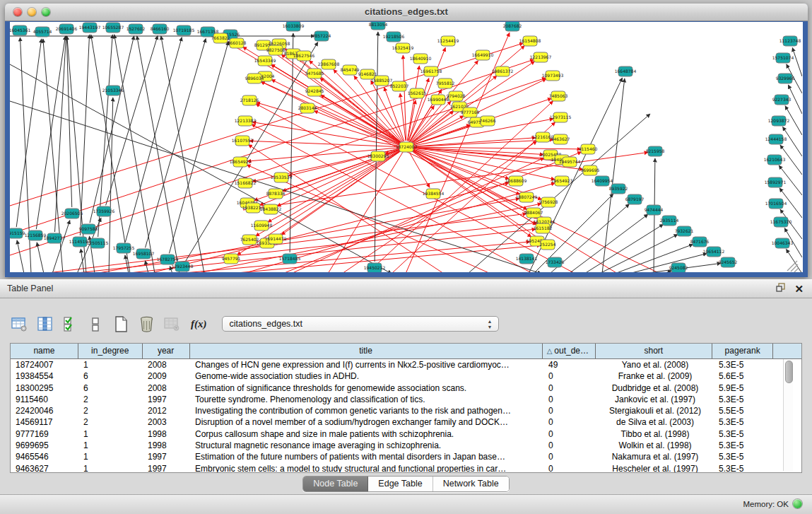  Describe the element at coordinates (655, 376) in the screenshot. I see `table-cell: Franke et al. (2009)` at that location.